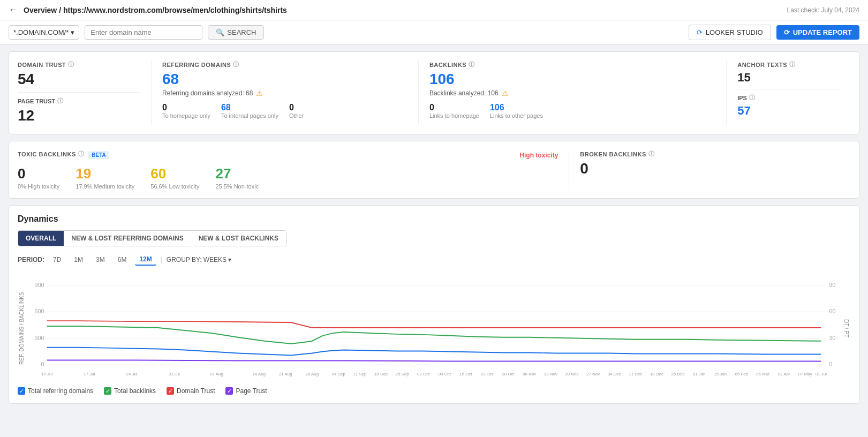 The image size is (868, 437). Describe the element at coordinates (148, 10) in the screenshot. I see `top-bar-left: ← Overview / https://www.nordstrom.com/b…` at that location.